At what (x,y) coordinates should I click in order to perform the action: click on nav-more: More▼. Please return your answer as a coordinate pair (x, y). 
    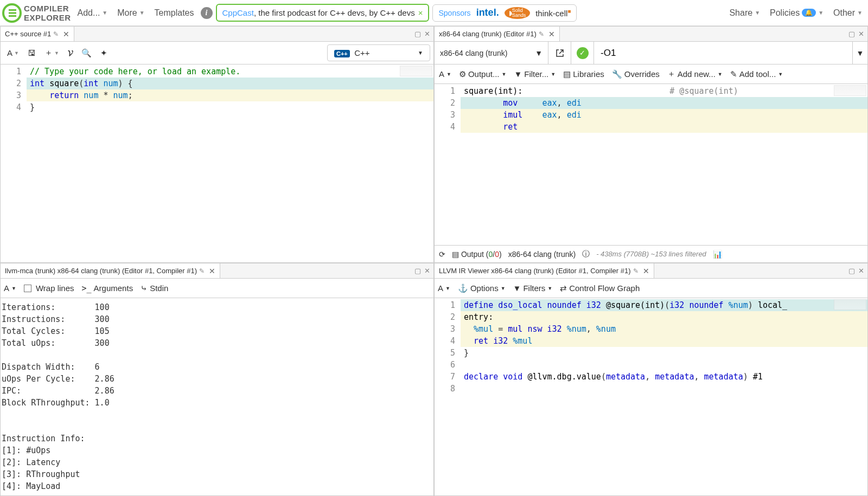
    Looking at the image, I should click on (131, 13).